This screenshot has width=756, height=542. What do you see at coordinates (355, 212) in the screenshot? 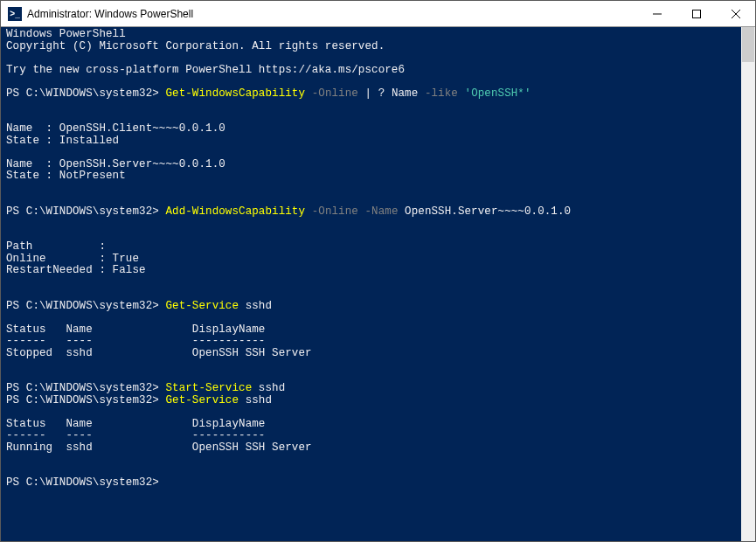
I see `param: -Online -Name` at bounding box center [355, 212].